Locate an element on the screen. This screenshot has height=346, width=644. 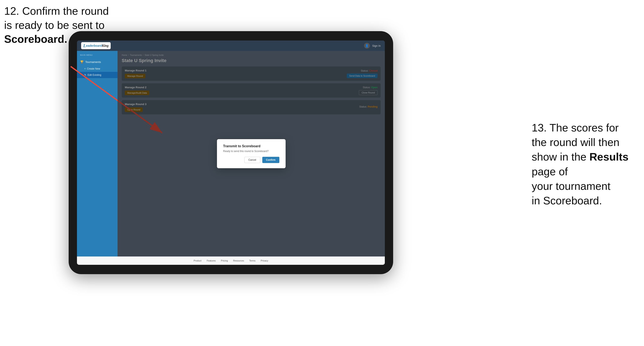
footer-privacy: Privacy is located at coordinates (264, 261).